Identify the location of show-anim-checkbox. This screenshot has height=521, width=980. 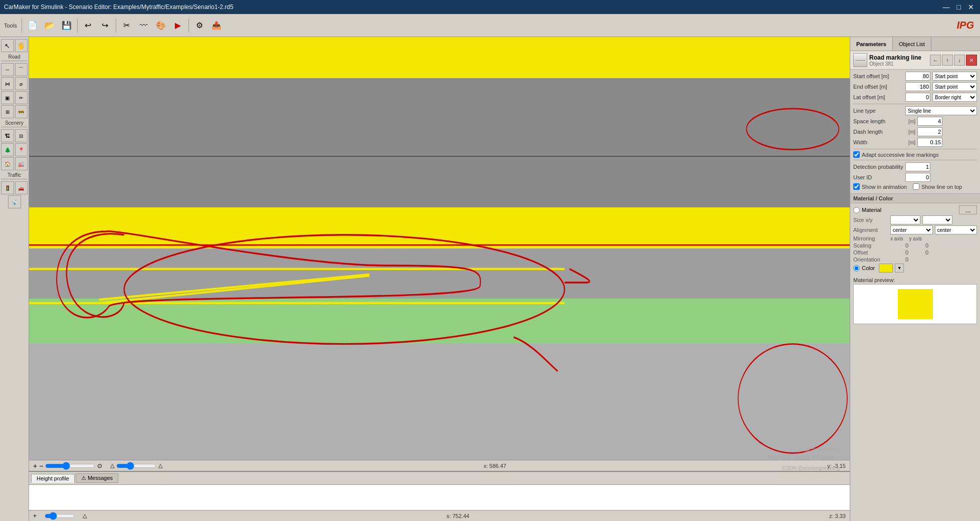
(857, 186).